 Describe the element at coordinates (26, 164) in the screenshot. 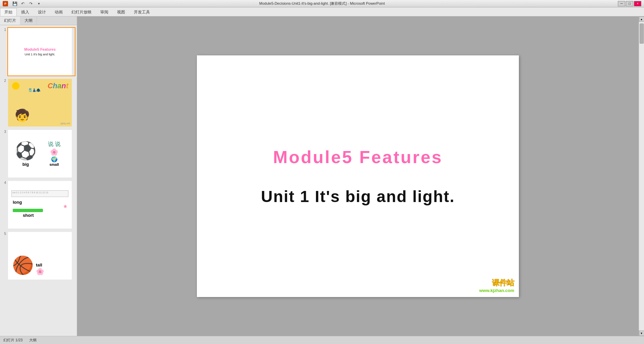

I see `big-label: big` at that location.